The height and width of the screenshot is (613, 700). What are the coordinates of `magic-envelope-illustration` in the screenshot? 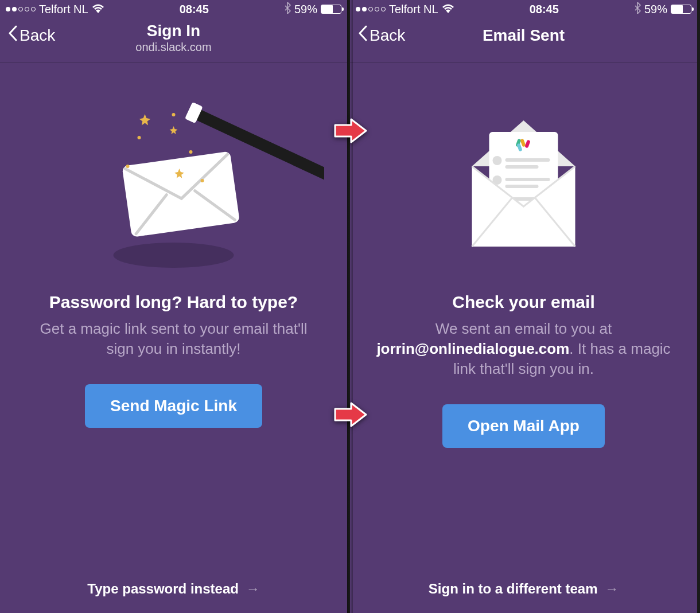 It's located at (173, 181).